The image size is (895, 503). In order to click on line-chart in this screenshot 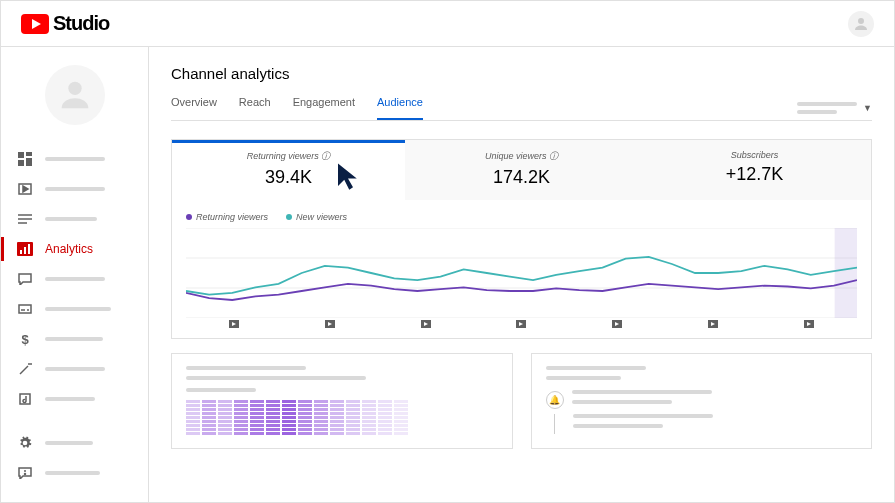, I will do `click(522, 273)`.